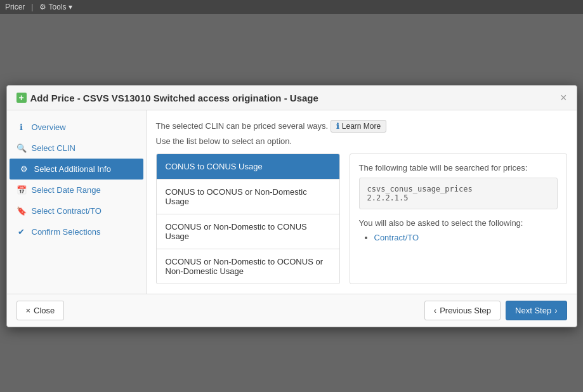  What do you see at coordinates (77, 202) in the screenshot?
I see `sidebar: ℹ Overview 🔍 Select CLIN ⚙ Select Additi…` at bounding box center [77, 202].